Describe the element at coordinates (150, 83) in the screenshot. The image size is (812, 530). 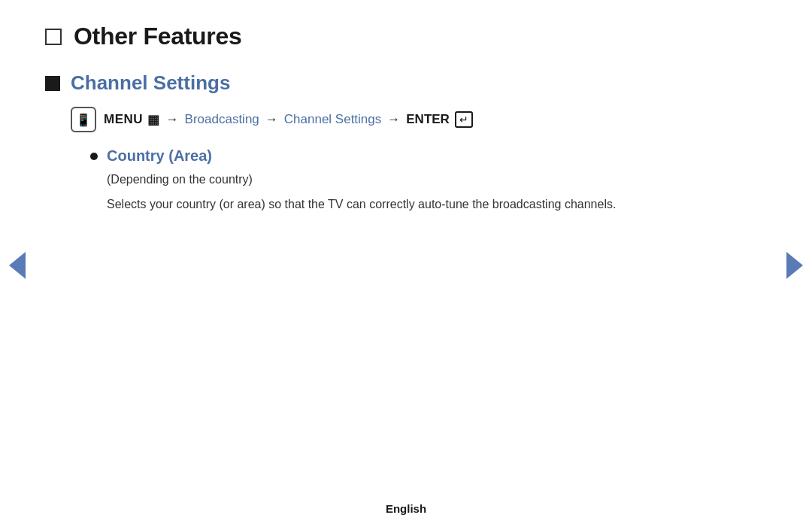
I see `section-heading: Channel Settings` at that location.